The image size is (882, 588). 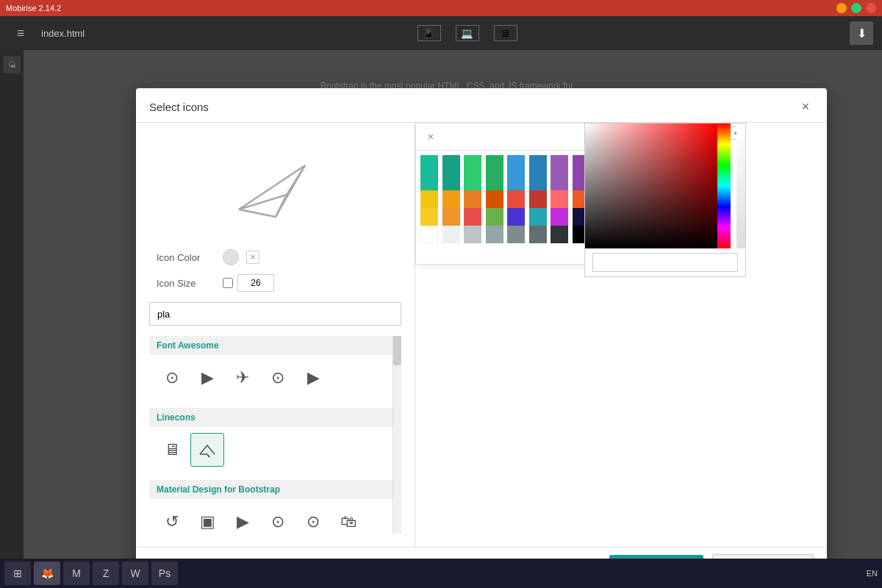 I want to click on minimize-button, so click(x=842, y=8).